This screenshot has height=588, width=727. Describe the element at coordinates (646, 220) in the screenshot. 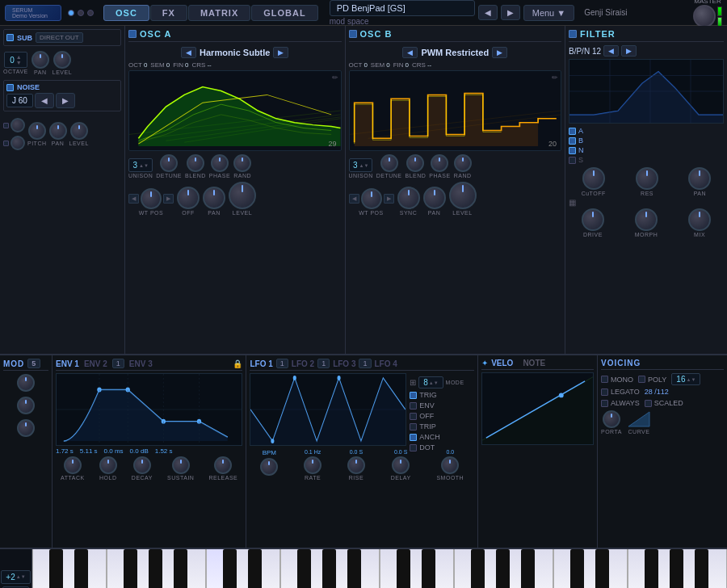

I see `filter-morph-knob` at that location.